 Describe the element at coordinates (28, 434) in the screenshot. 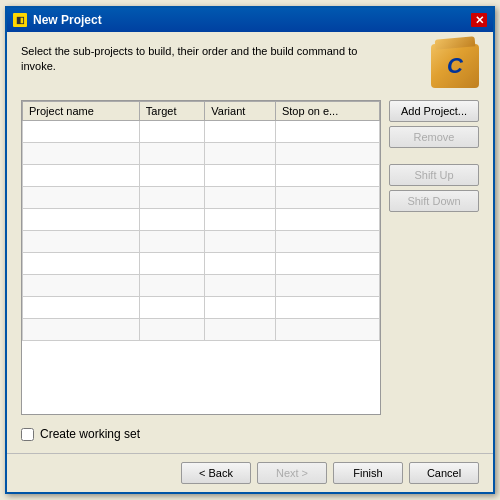

I see `create-working-set-checkbox` at that location.